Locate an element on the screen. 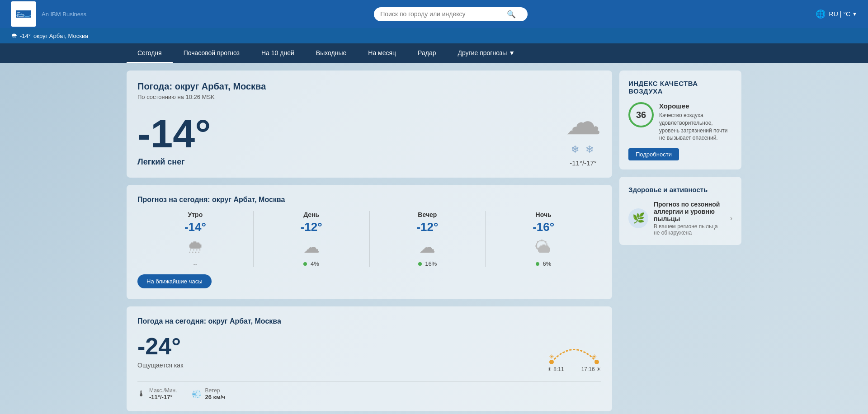  logo-area: The Weather Channel An IBM Business is located at coordinates (49, 14).